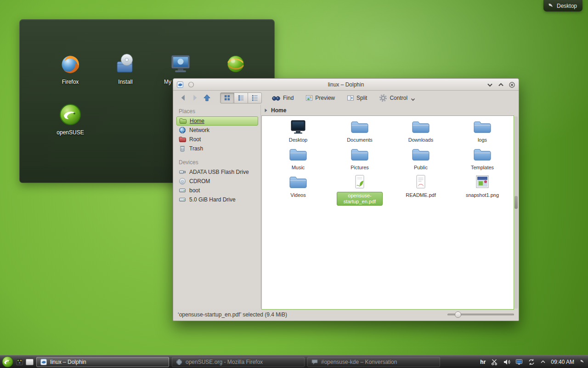  Describe the element at coordinates (283, 98) in the screenshot. I see `find-button: Find` at that location.